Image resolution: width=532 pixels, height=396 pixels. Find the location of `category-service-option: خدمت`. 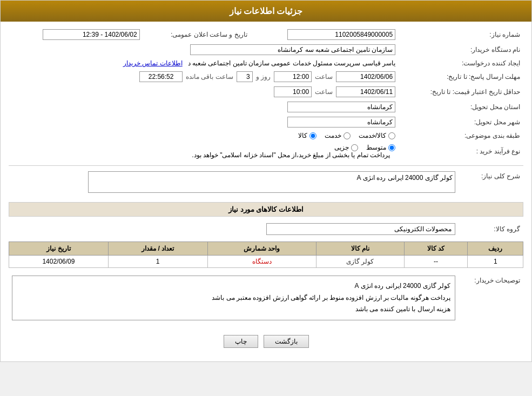

category-service-option: خدمت is located at coordinates (338, 136).